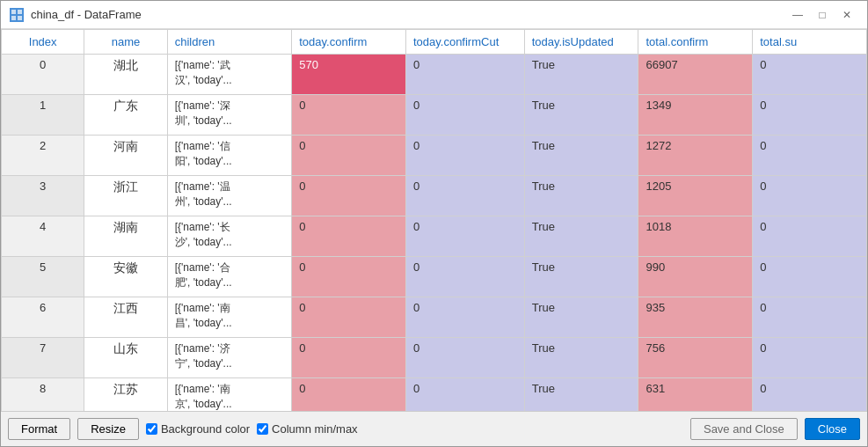 This screenshot has width=868, height=447. I want to click on cell-total-confirm: 935, so click(696, 318).